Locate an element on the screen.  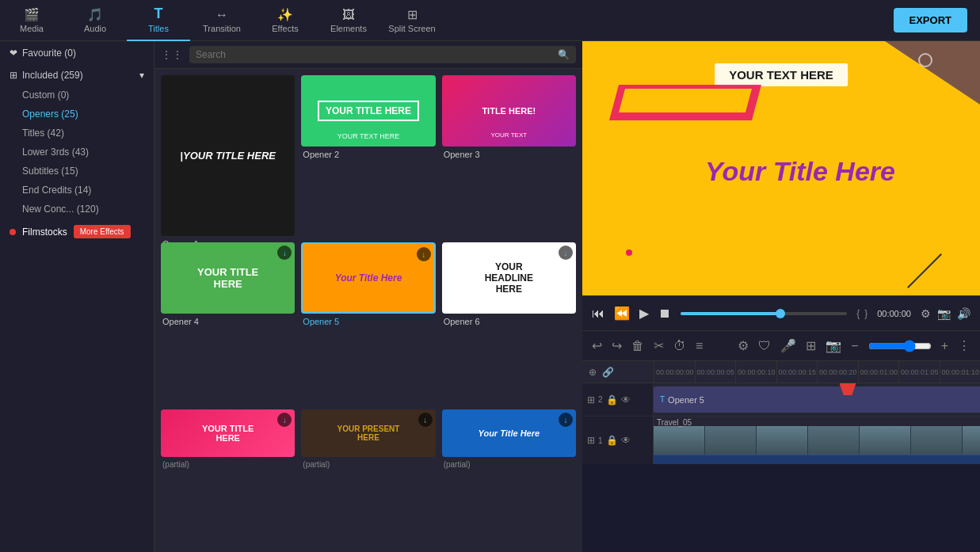
opener6-text: YOURHEADLINEHERE is located at coordinates (509, 278).